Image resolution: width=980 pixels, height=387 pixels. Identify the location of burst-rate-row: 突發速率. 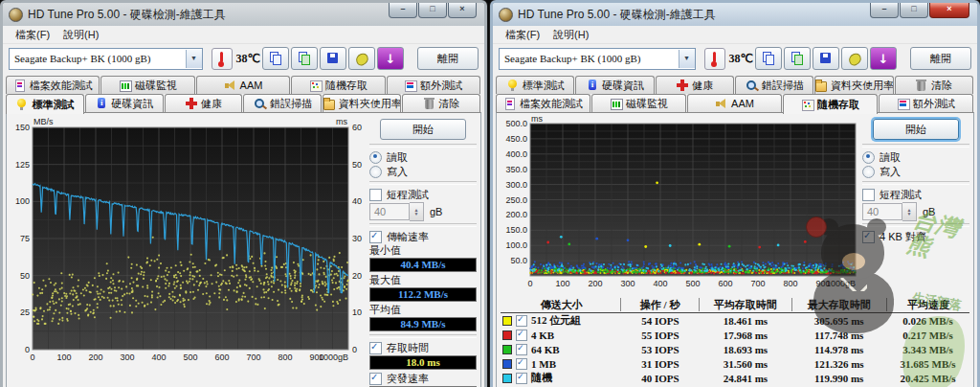
(423, 378).